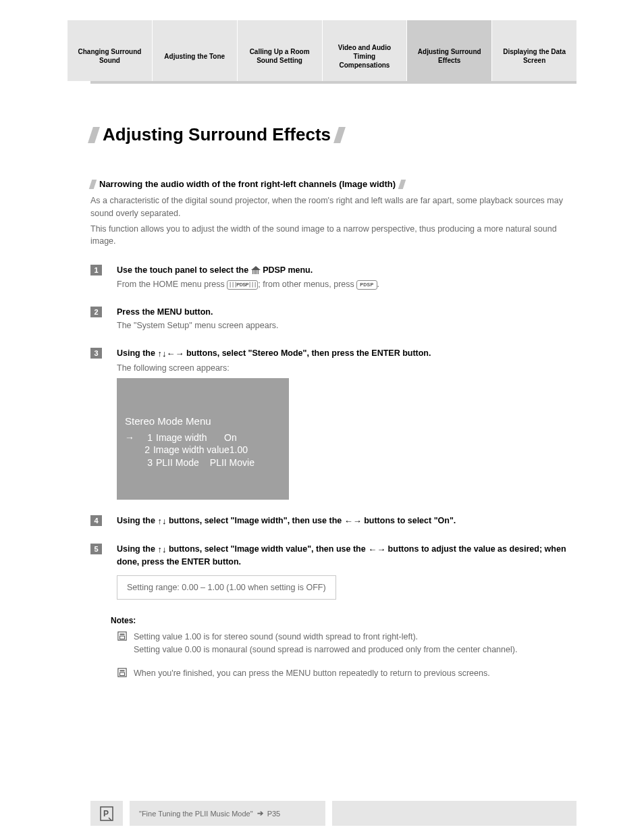  I want to click on note-2-text: When you're finished, you can press the …, so click(312, 674).